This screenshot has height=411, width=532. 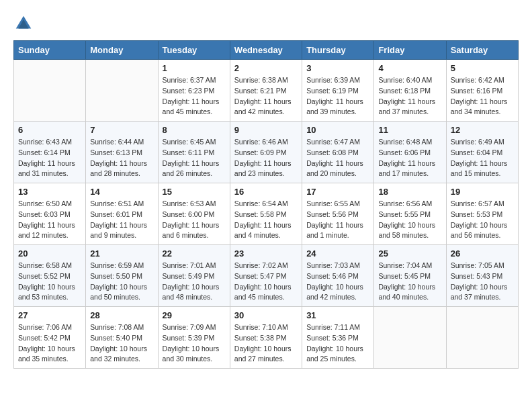 What do you see at coordinates (266, 152) in the screenshot?
I see `calendar-cell: 9Sunrise: 6:46 AM Sunset: 6:09 PM Daylig…` at bounding box center [266, 152].